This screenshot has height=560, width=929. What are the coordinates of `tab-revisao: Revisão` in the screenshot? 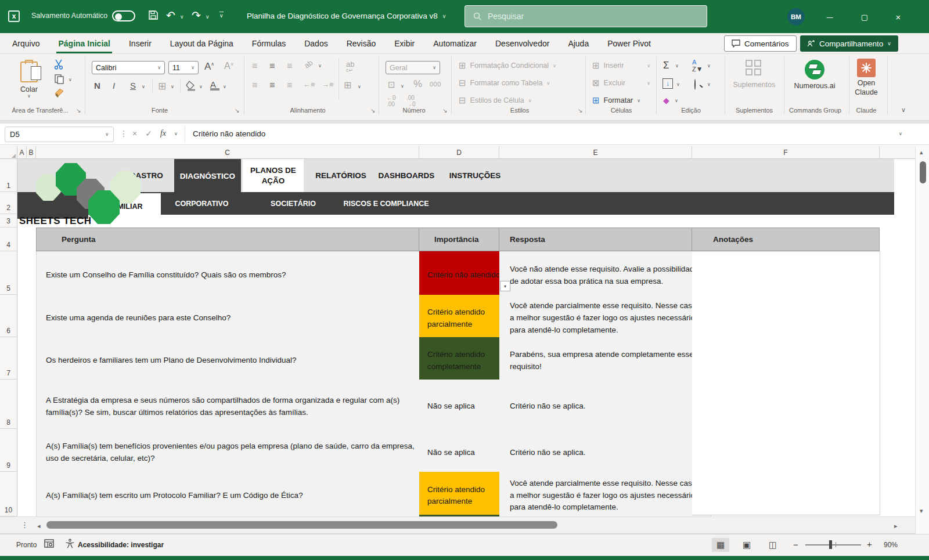 It's located at (361, 44).